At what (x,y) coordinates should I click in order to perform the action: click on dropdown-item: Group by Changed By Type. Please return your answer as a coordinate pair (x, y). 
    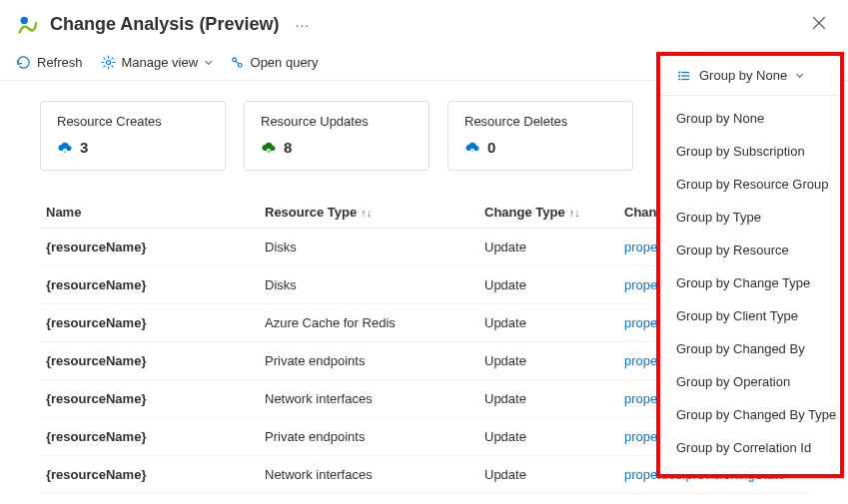
    Looking at the image, I should click on (750, 415).